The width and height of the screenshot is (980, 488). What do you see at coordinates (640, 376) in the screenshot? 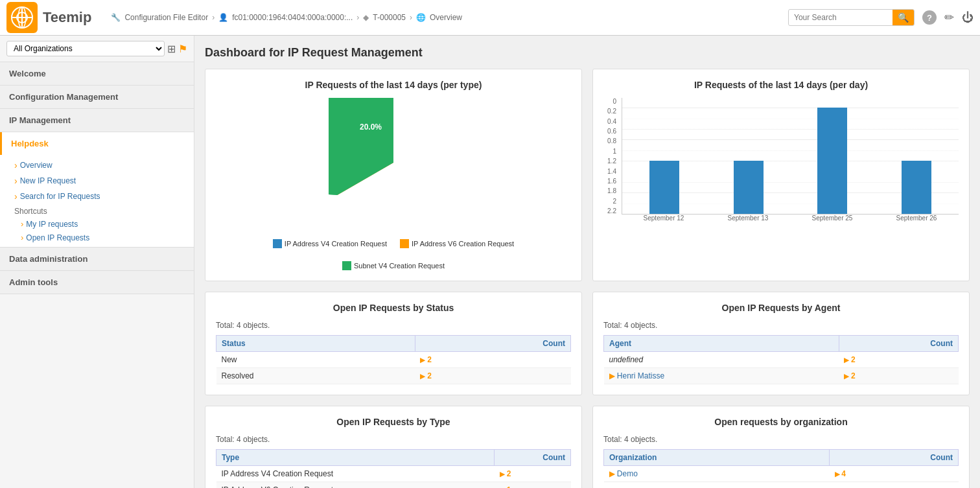
I see `agent-matisse-link: Henri Matisse` at bounding box center [640, 376].